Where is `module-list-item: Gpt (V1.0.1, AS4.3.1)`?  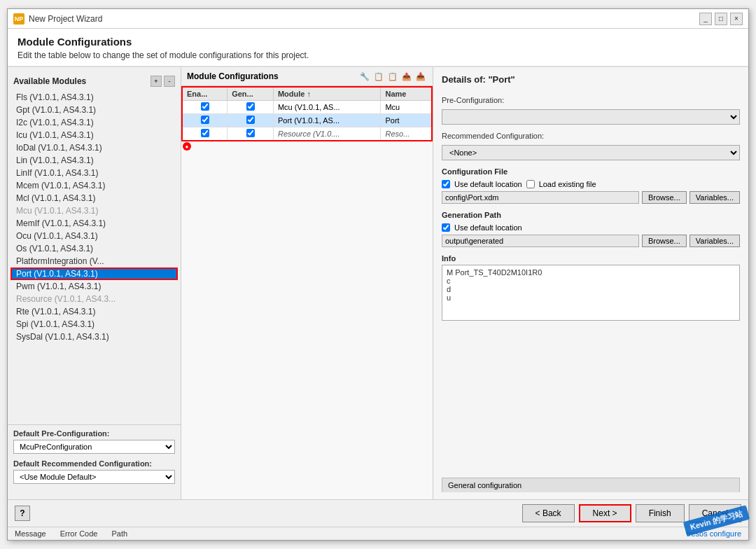 module-list-item: Gpt (V1.0.1, AS4.3.1) is located at coordinates (94, 110).